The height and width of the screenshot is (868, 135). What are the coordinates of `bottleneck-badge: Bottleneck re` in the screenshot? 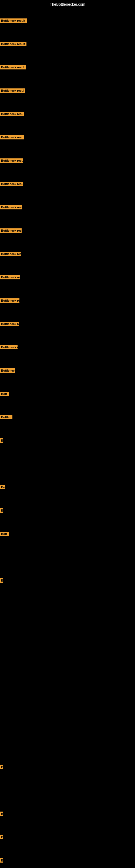 It's located at (9, 347).